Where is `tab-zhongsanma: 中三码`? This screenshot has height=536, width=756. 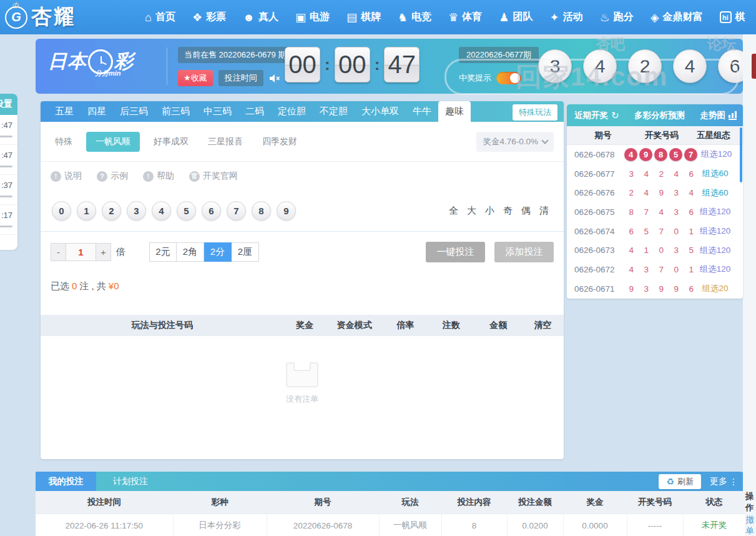
tab-zhongsanma: 中三码 is located at coordinates (217, 111).